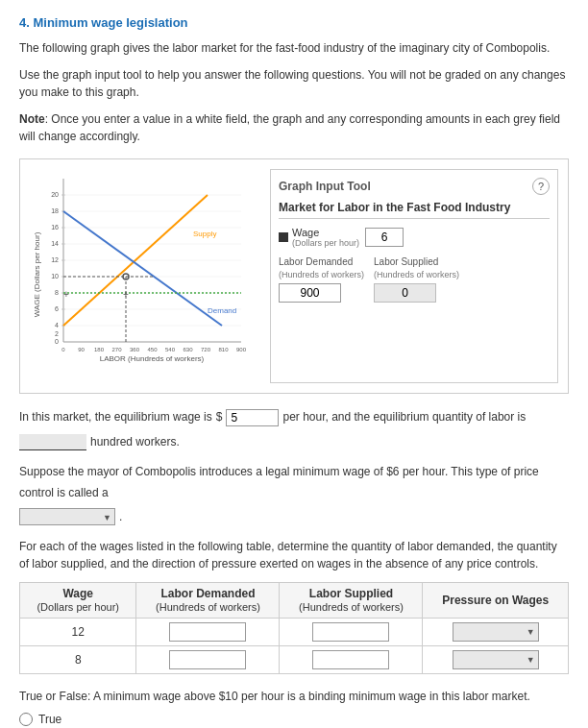 The image size is (588, 728). What do you see at coordinates (117, 350) in the screenshot?
I see `svg-text: 270` at bounding box center [117, 350].